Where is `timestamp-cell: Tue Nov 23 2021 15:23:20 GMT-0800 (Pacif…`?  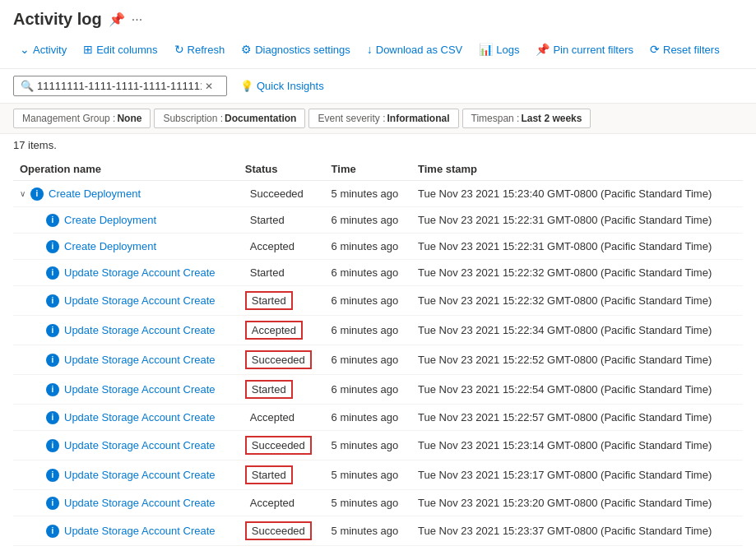
timestamp-cell: Tue Nov 23 2021 15:23:20 GMT-0800 (Pacif… is located at coordinates (577, 503).